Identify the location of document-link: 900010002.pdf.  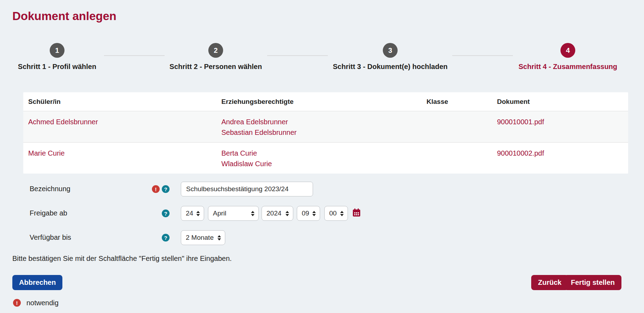
(563, 158).